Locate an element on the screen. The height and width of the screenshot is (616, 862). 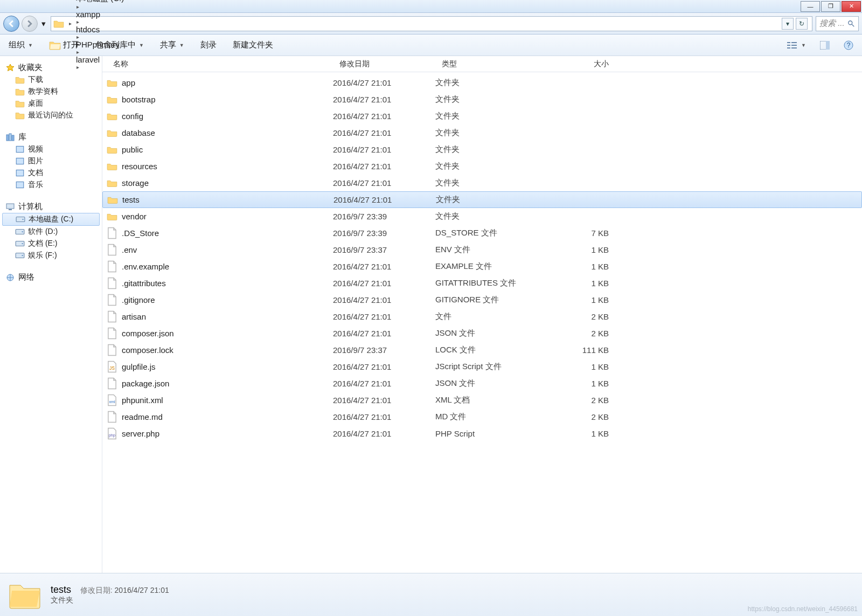
file-row: artisan2016/4/27 21:01文件2 KB is located at coordinates (482, 317).